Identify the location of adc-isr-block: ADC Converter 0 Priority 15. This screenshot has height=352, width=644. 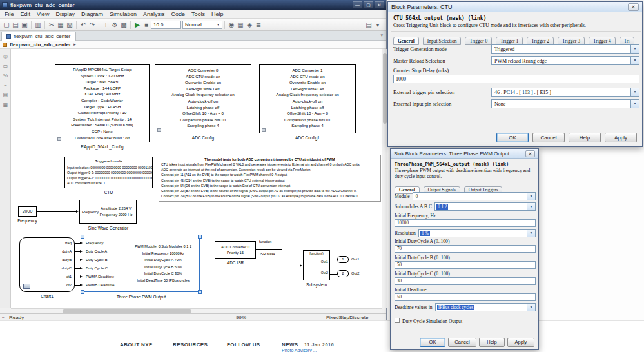
(235, 250).